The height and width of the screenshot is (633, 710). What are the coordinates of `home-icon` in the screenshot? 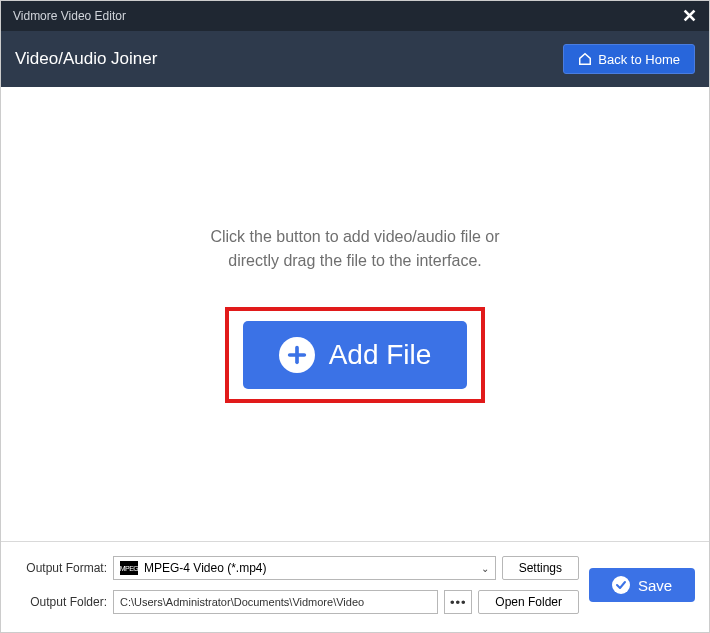 It's located at (585, 59).